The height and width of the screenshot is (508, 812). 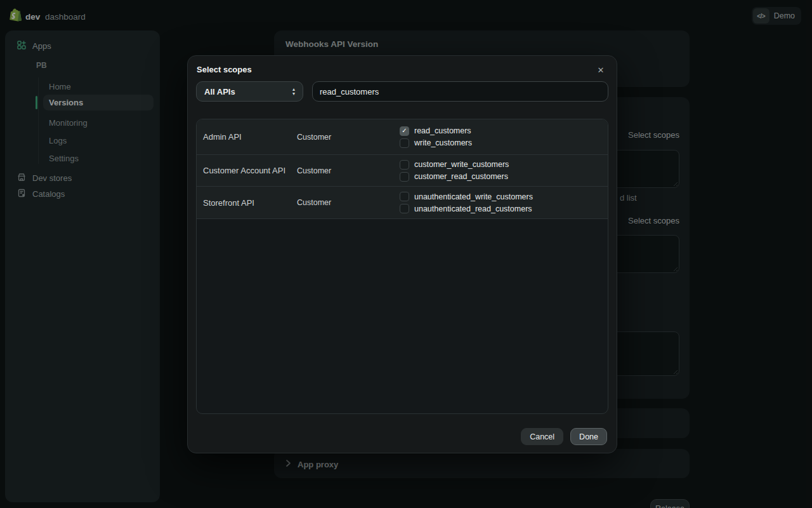 I want to click on scope-option-customer-read-customers: ✓ customer_read_customers, so click(x=454, y=177).